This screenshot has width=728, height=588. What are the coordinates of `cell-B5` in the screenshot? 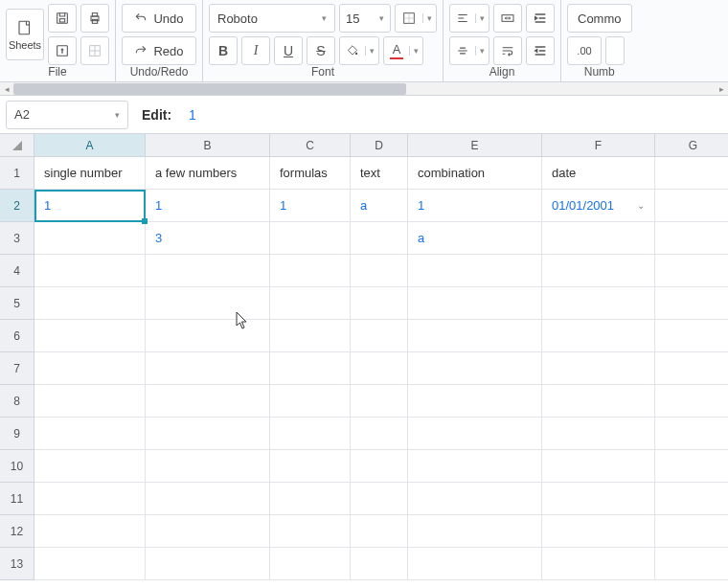 It's located at (208, 304).